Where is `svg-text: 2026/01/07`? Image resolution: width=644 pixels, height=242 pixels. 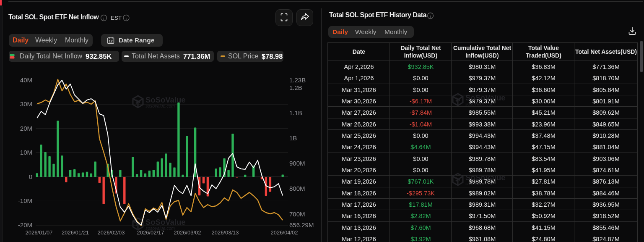
svg-text: 2026/01/07 is located at coordinates (39, 233).